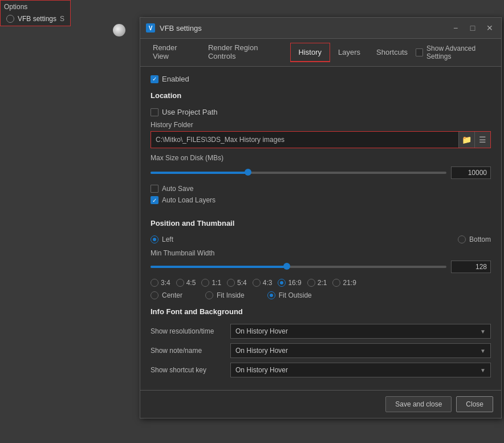 The image size is (504, 443). What do you see at coordinates (231, 283) in the screenshot?
I see `aspect-5-4-radio` at bounding box center [231, 283].